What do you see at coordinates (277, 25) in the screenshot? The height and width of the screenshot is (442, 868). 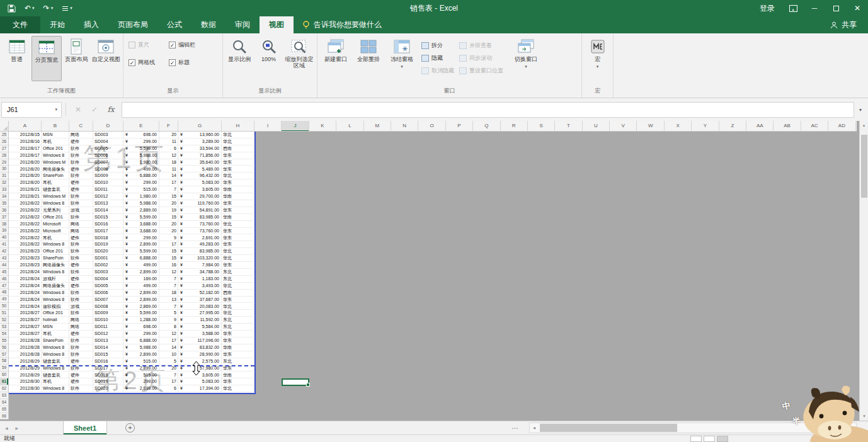 I see `tab-view: 视图` at bounding box center [277, 25].